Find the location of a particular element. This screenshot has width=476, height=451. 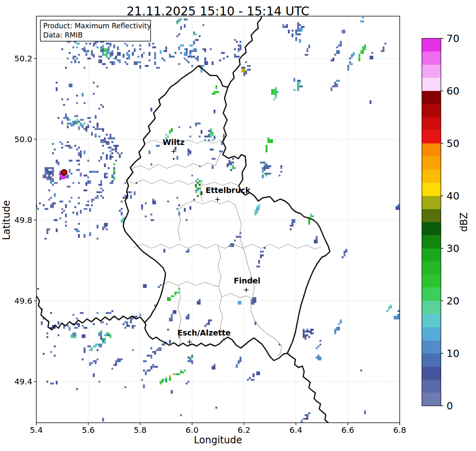

city-label: Findel is located at coordinates (247, 281).